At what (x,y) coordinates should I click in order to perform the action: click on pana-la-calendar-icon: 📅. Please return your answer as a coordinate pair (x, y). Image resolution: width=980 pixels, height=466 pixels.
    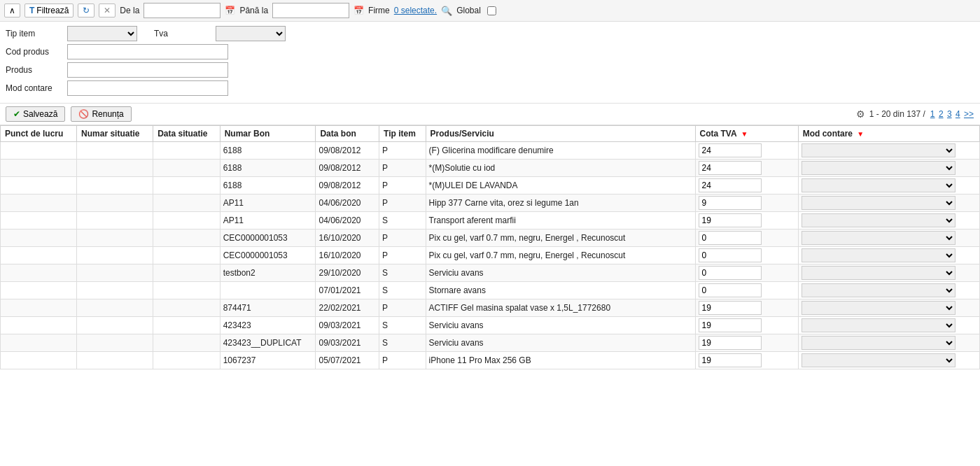
    Looking at the image, I should click on (358, 10).